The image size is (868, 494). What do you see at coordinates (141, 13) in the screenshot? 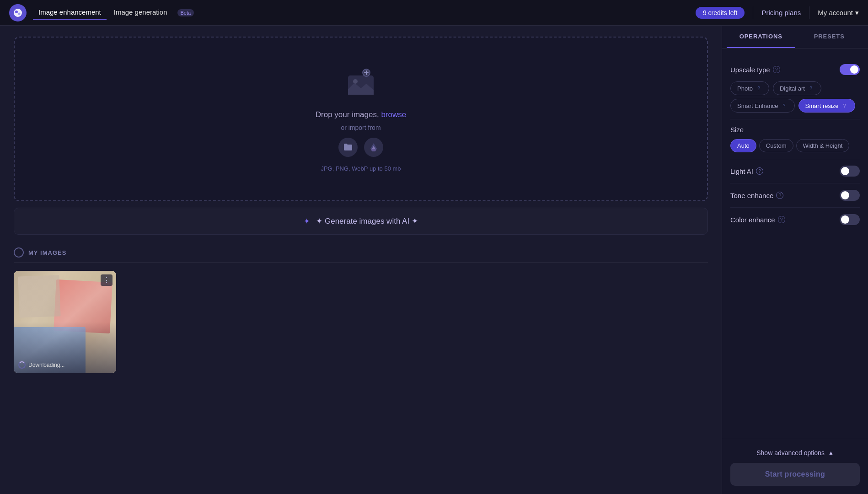
I see `nav-image-generation: Image generation` at bounding box center [141, 13].